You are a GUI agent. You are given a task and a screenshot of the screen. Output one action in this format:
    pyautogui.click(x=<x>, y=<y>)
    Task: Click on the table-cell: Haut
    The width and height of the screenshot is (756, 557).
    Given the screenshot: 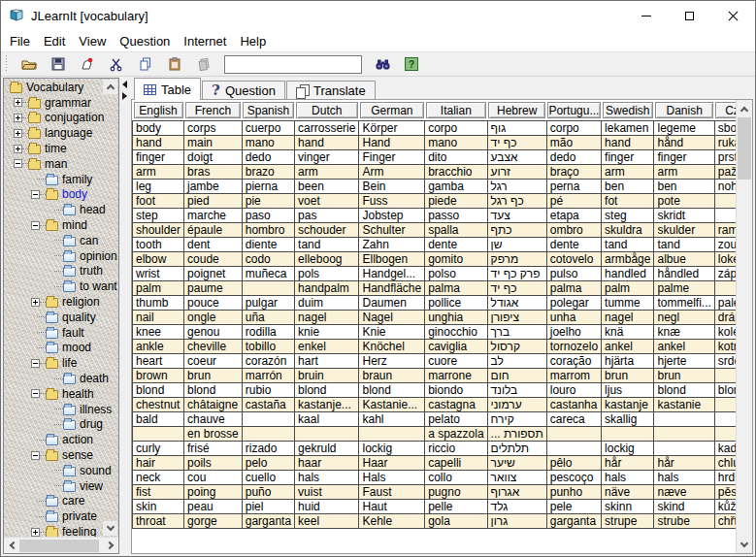 What is the action you would take?
    pyautogui.click(x=392, y=507)
    